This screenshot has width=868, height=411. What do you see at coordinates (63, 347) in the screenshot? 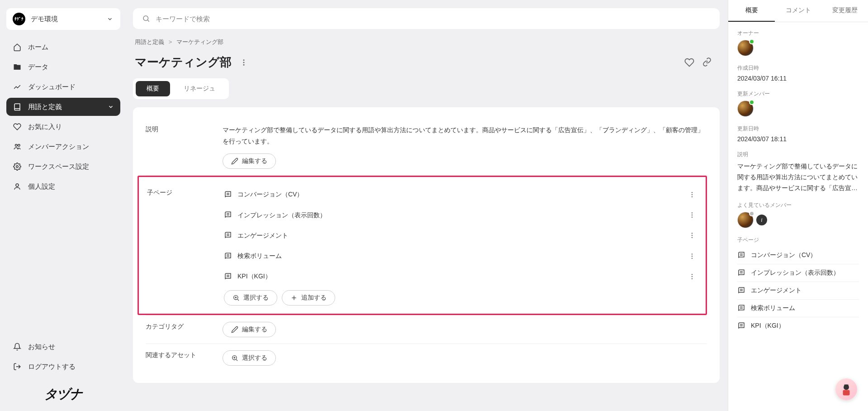
I see `nav-notifications: お知らせ` at bounding box center [63, 347].